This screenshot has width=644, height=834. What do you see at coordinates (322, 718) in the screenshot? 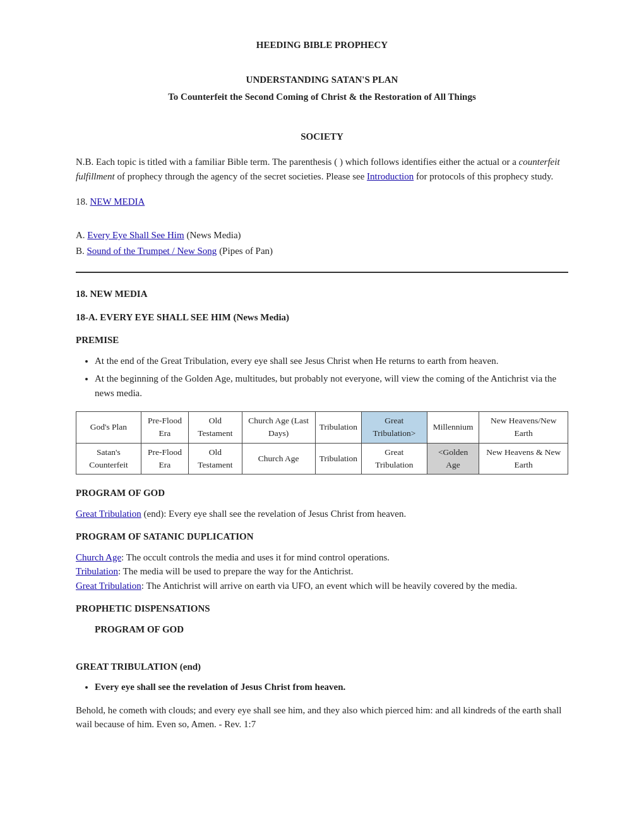
I see `scripture-text: Behold, he cometh with clouds; and every…` at bounding box center [322, 718].